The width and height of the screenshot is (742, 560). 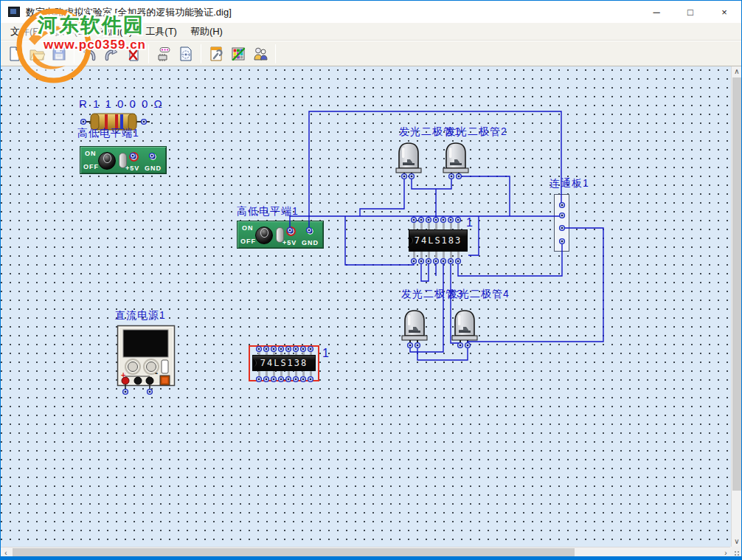 I want to click on settings-wrench-button, so click(x=216, y=54).